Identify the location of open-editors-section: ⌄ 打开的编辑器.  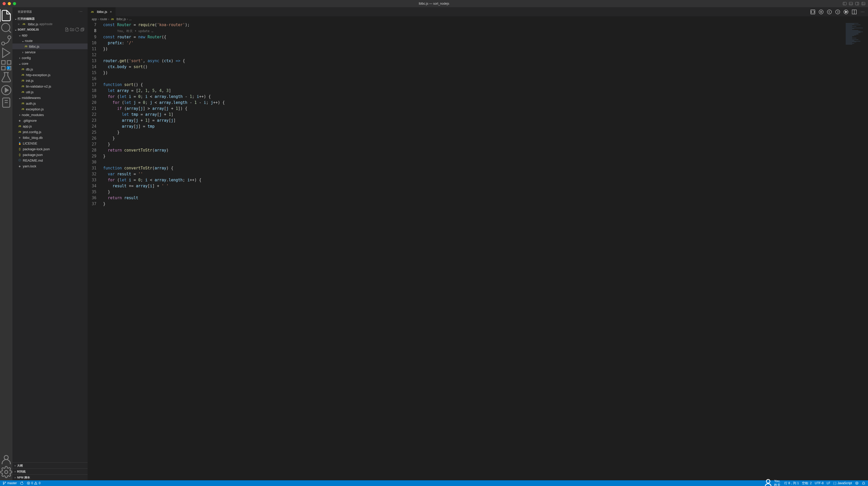
(50, 19).